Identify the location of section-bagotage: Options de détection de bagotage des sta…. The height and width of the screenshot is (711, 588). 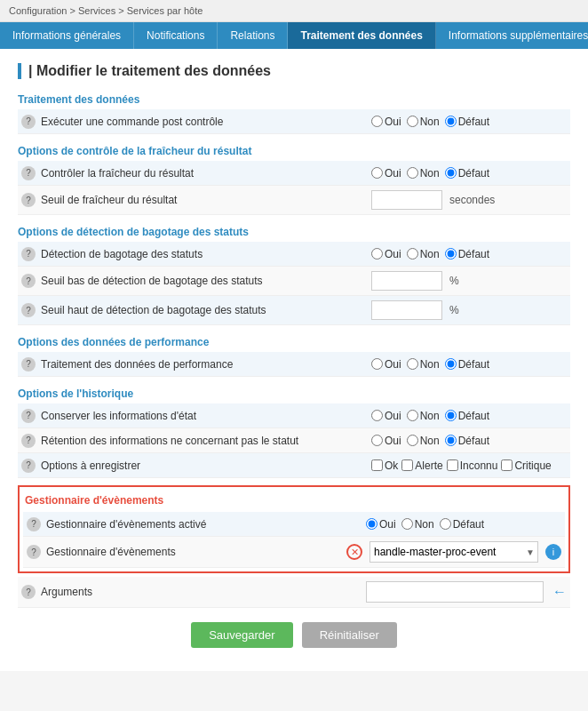
(294, 276).